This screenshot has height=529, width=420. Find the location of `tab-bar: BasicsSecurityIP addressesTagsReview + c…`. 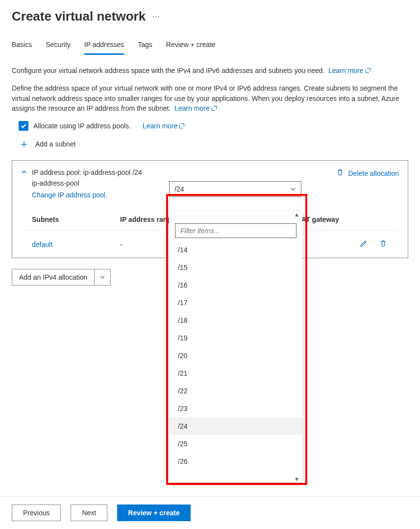

tab-bar: BasicsSecurityIP addressesTagsReview + c… is located at coordinates (210, 46).